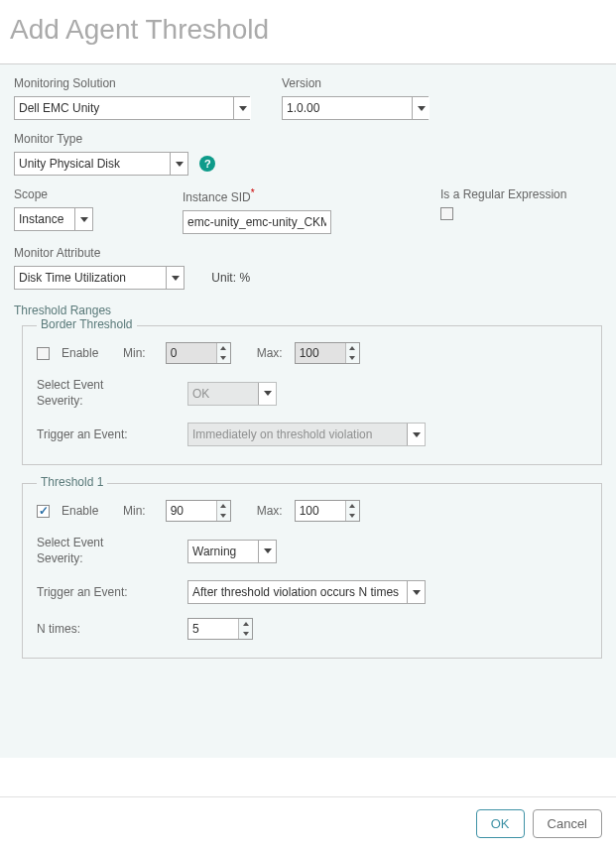 The image size is (616, 850). What do you see at coordinates (446, 214) in the screenshot?
I see `regex-checkbox` at bounding box center [446, 214].